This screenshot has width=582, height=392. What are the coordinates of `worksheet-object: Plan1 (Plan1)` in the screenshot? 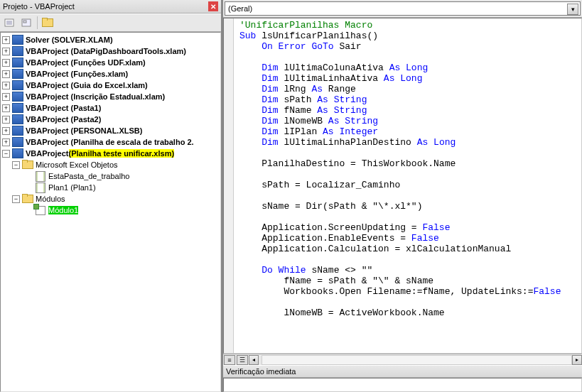 It's located at (111, 187).